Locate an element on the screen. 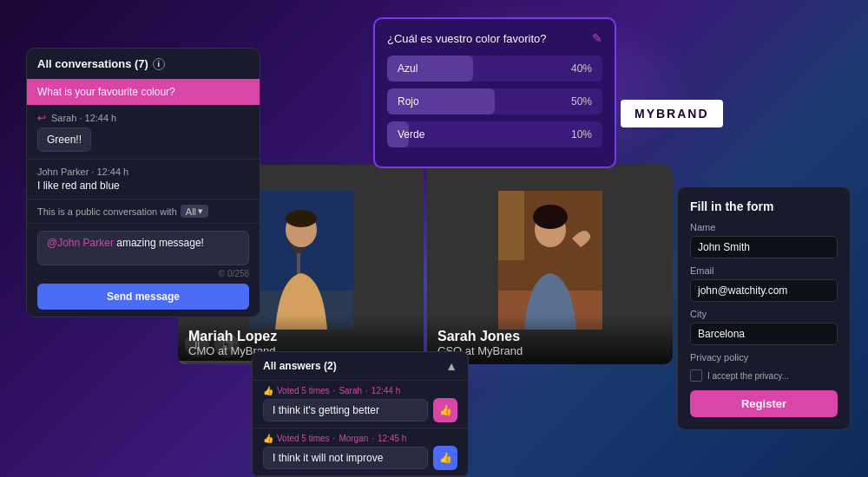 The image size is (868, 477). answer-text-2: I think it will not improve is located at coordinates (345, 458).